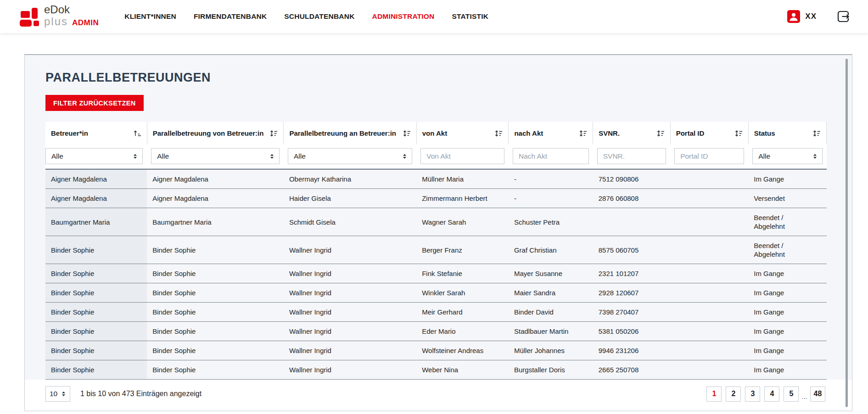 The width and height of the screenshot is (868, 414). I want to click on column-label: Parallelbetreuung an Betreuer:in, so click(342, 133).